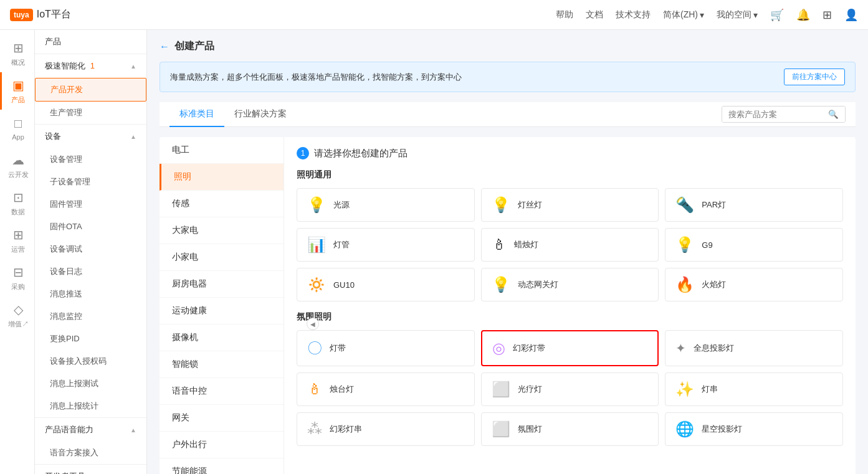 This screenshot has width=868, height=474. What do you see at coordinates (222, 338) in the screenshot?
I see `cat-item-camera: 摄像机` at bounding box center [222, 338].